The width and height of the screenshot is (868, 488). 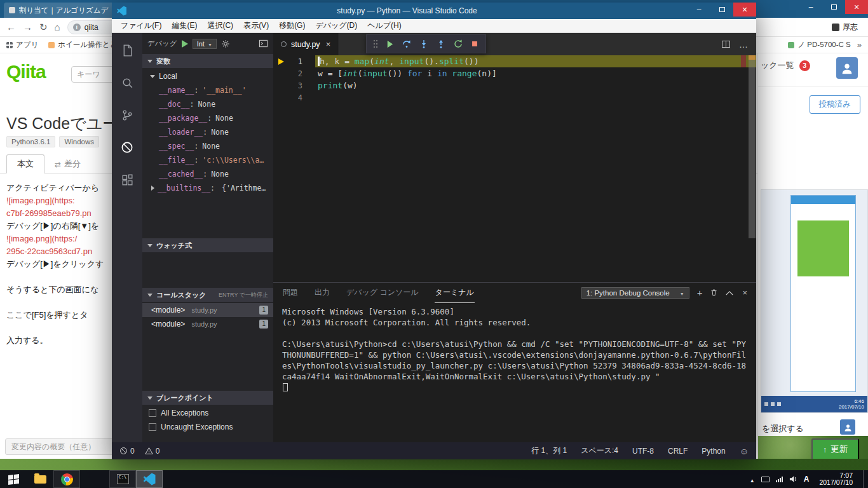 What do you see at coordinates (865, 479) in the screenshot?
I see `show-desktop-button` at bounding box center [865, 479].